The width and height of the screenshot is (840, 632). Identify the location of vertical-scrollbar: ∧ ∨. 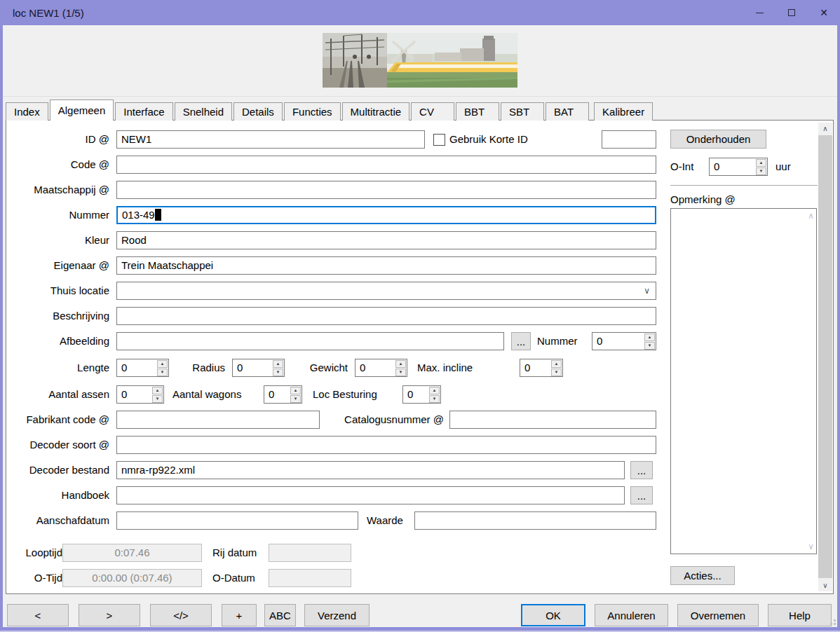
(825, 357).